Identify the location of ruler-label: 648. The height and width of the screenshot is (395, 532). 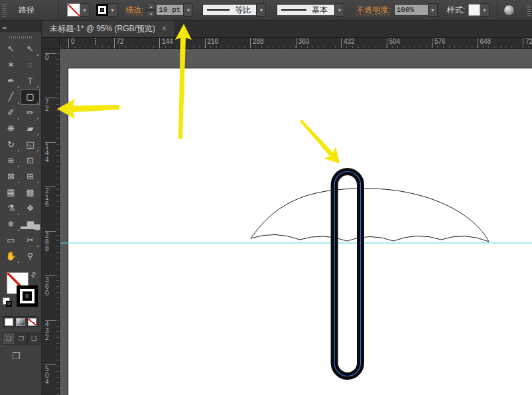
(484, 43).